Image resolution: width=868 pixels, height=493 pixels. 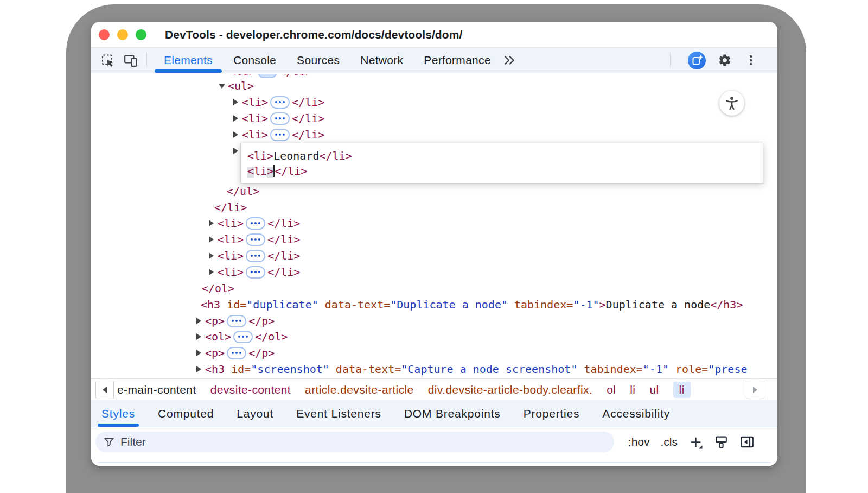 What do you see at coordinates (251, 390) in the screenshot?
I see `breadcrumb-item: devsite-content` at bounding box center [251, 390].